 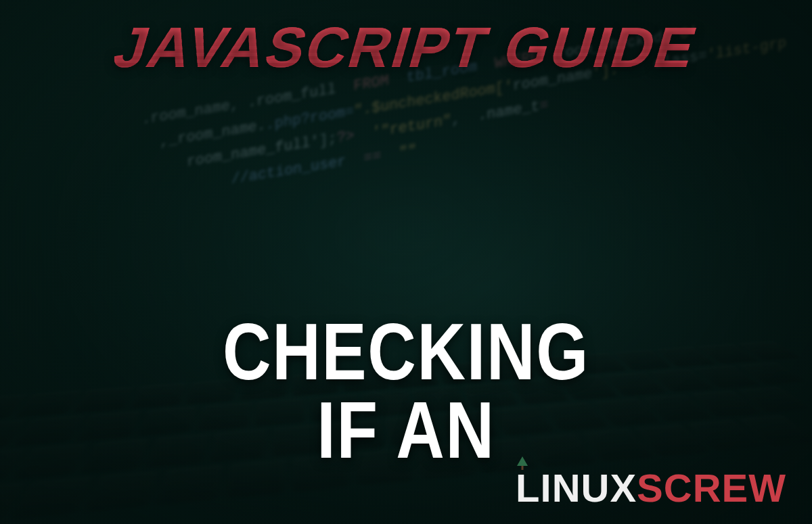 What do you see at coordinates (712, 488) in the screenshot?
I see `logo-text-screw: SCREW` at bounding box center [712, 488].